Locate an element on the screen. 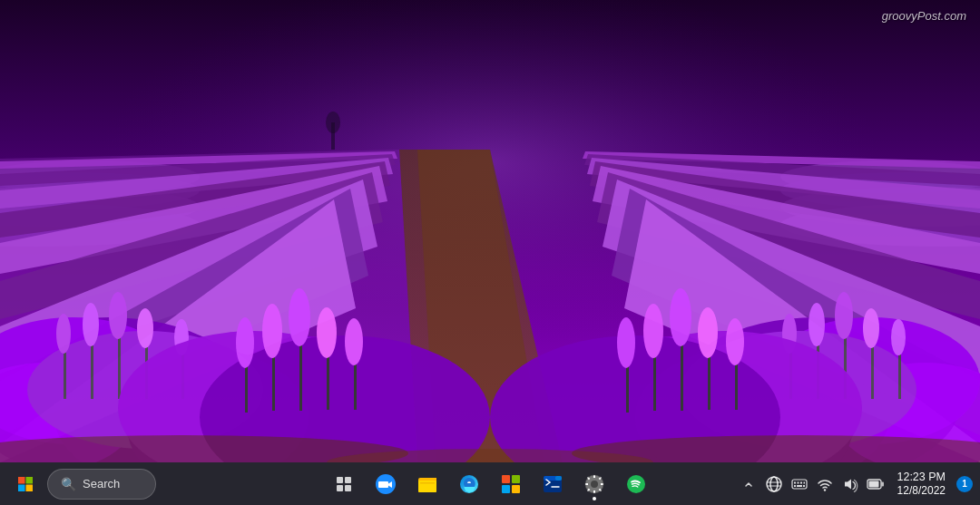 This screenshot has width=980, height=505. taskbar-left: 🔍 Search is located at coordinates (82, 484).